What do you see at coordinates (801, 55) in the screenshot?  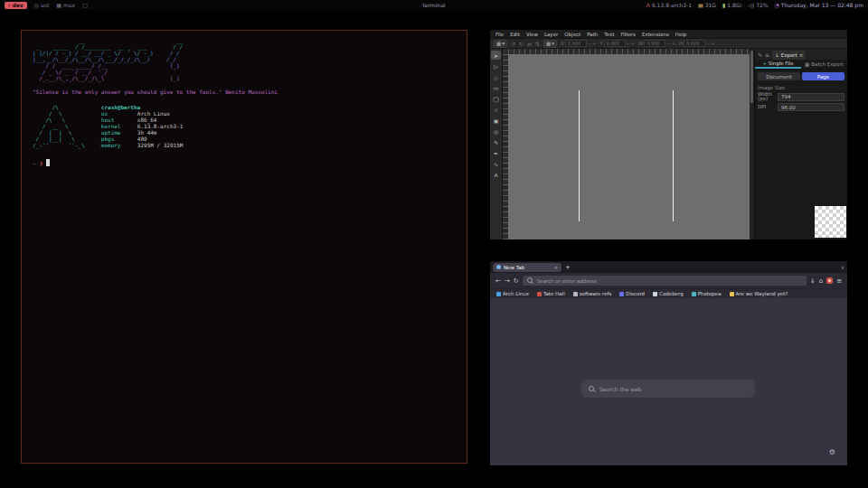 I see `close-icon: ×` at bounding box center [801, 55].